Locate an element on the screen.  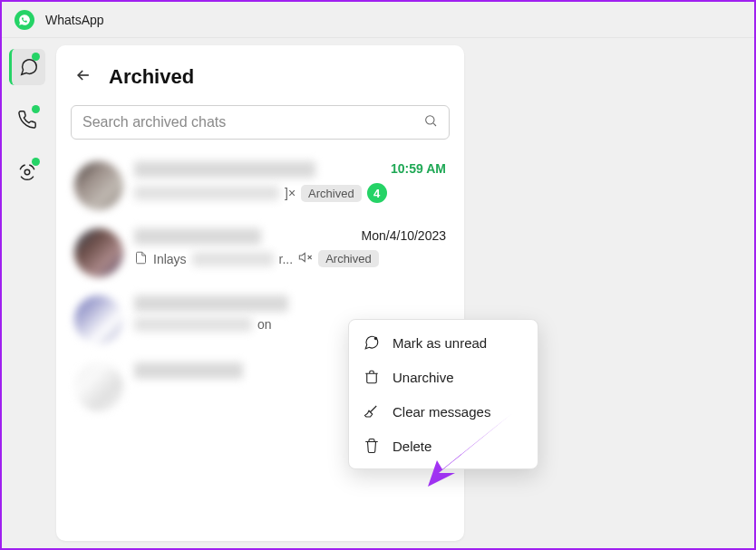
menu-label: Unarchive is located at coordinates (423, 377).